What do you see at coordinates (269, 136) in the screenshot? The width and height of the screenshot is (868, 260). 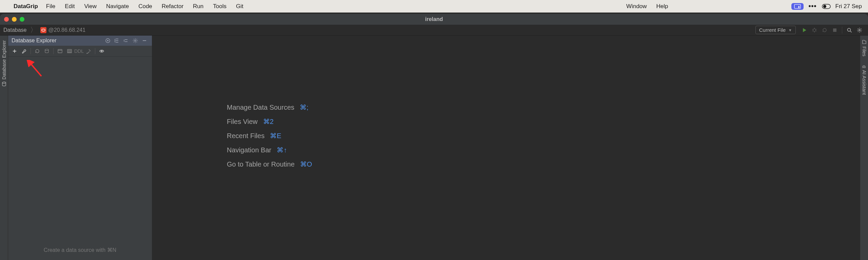 I see `welcome-row: Recent Files ⌘E` at bounding box center [269, 136].